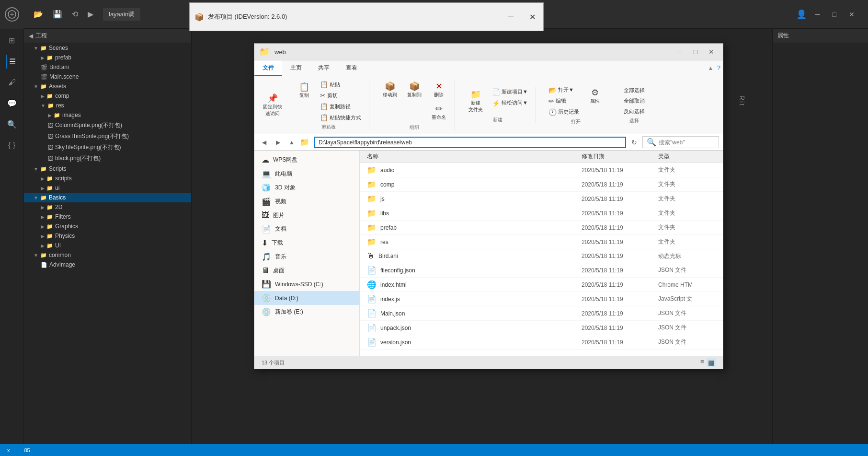 The width and height of the screenshot is (868, 456). I want to click on fe-minimize-button: ─, so click(680, 52).